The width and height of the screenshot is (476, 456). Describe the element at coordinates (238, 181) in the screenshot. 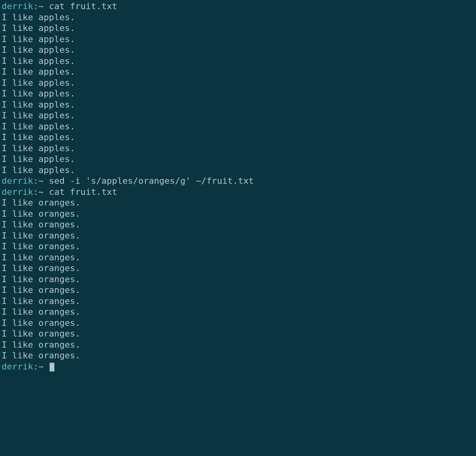

I see `terminal-line: derrik:~ sed -i 's/apples/oranges/g' ~/f…` at that location.